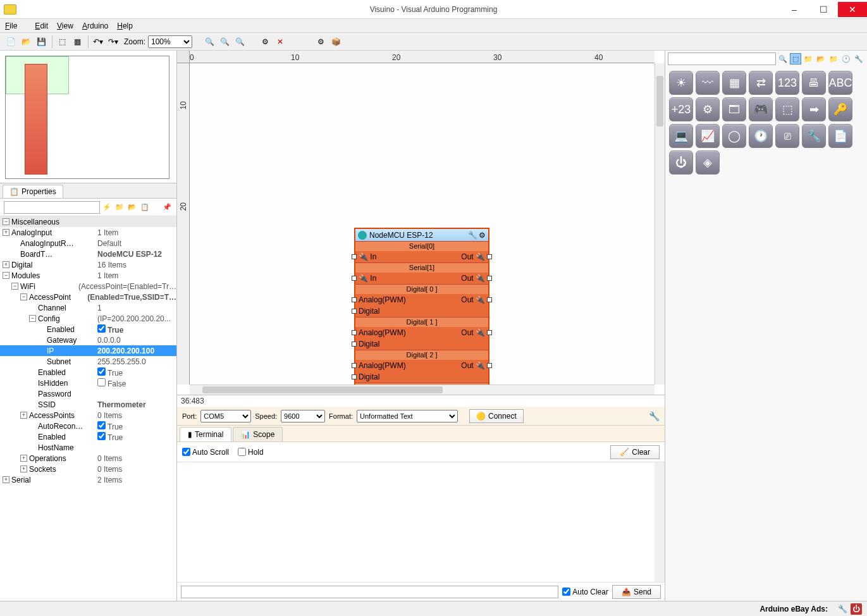 The width and height of the screenshot is (867, 616). Describe the element at coordinates (852, 9) in the screenshot. I see `close-button: ✕` at that location.